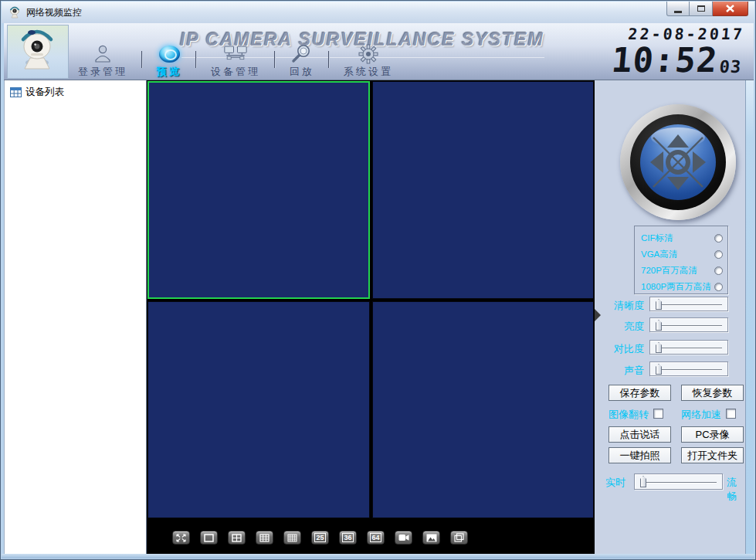 Image resolution: width=756 pixels, height=560 pixels. Describe the element at coordinates (639, 456) in the screenshot. I see `snapshot-key-button: 一键拍照` at that location.